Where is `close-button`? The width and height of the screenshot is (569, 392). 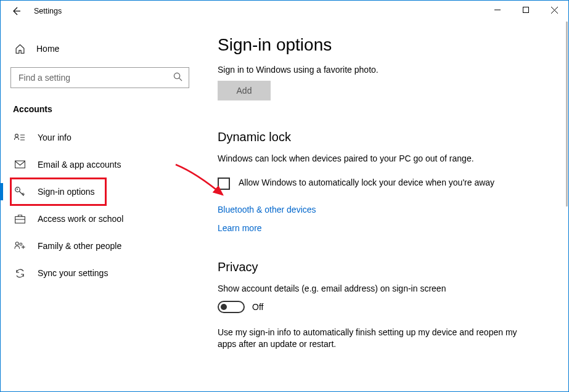
close-button is located at coordinates (554, 10).